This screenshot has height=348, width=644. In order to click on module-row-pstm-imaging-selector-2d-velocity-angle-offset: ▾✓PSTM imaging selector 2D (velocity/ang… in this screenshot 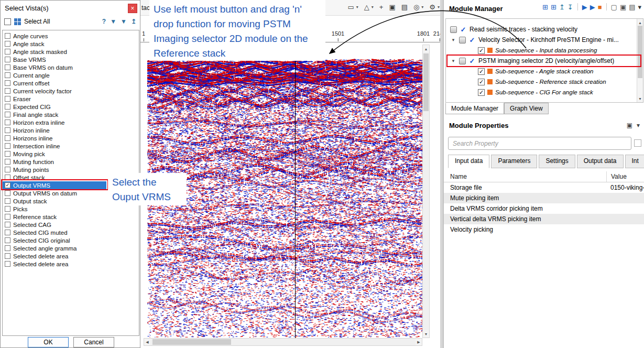, I will do `click(544, 61)`.